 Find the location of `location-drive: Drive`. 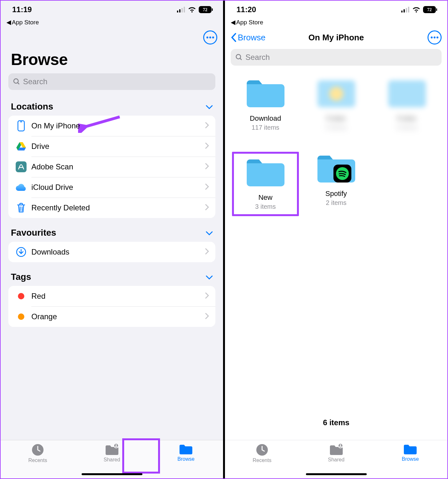

location-drive: Drive is located at coordinates (112, 146).